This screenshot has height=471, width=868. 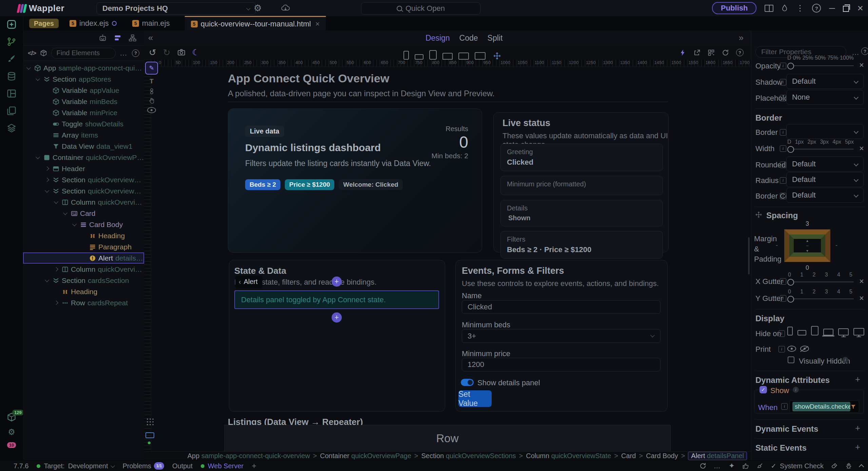 I want to click on publish-button: Publish, so click(x=734, y=8).